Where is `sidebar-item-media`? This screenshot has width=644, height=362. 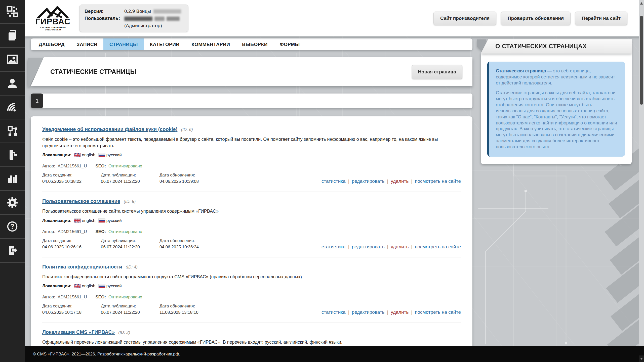 sidebar-item-media is located at coordinates (12, 60).